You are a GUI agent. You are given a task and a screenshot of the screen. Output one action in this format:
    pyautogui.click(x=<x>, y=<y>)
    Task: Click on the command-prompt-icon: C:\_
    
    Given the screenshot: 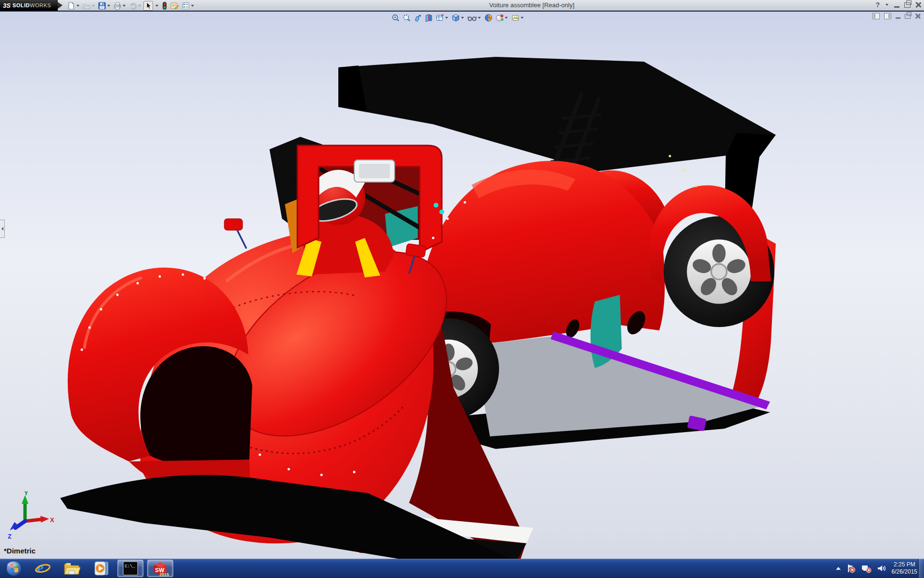 What is the action you would take?
    pyautogui.click(x=130, y=568)
    